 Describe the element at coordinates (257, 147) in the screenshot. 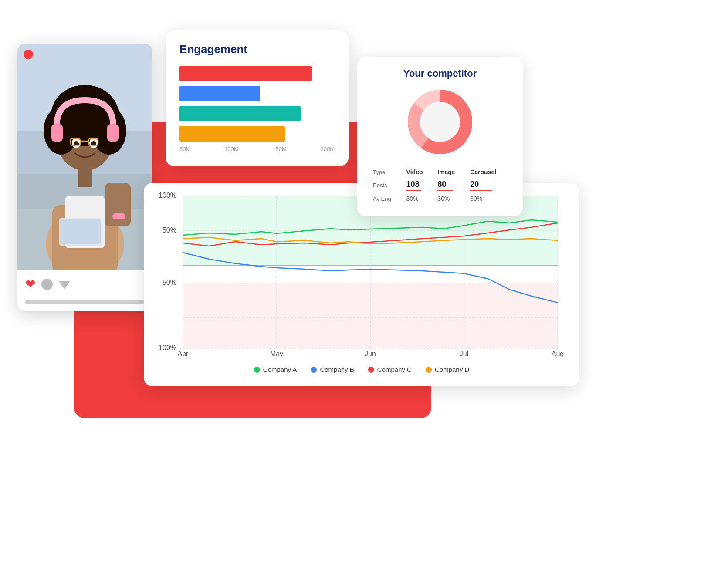

I see `bar-axis: 50M 100M 150M 200M` at that location.